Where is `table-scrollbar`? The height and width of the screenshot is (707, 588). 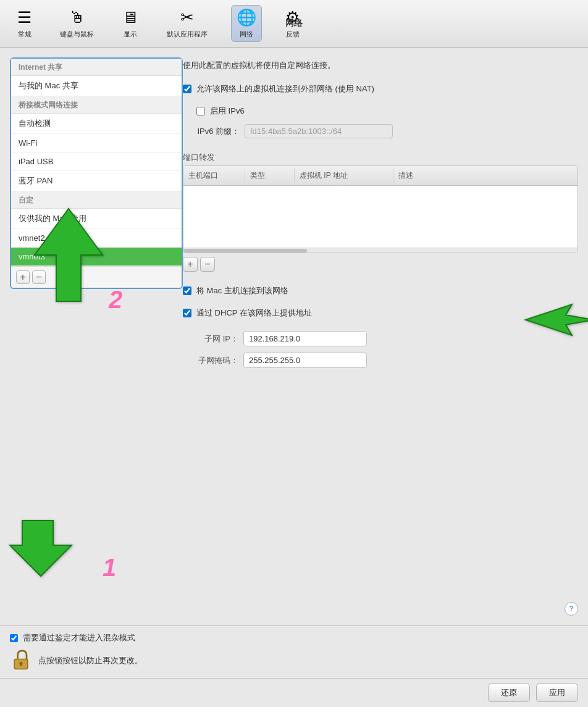 table-scrollbar is located at coordinates (380, 250).